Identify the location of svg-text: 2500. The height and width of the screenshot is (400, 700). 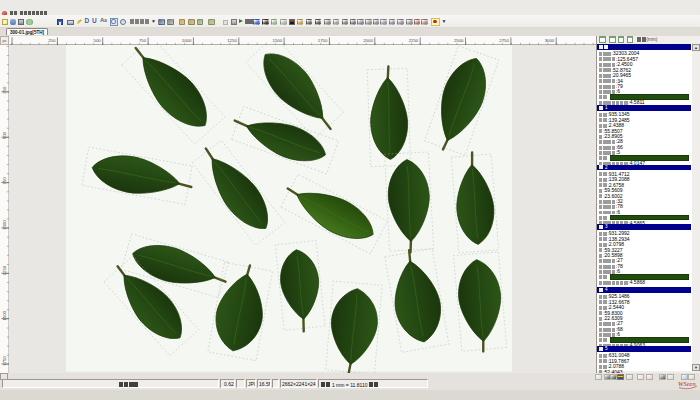
(459, 40).